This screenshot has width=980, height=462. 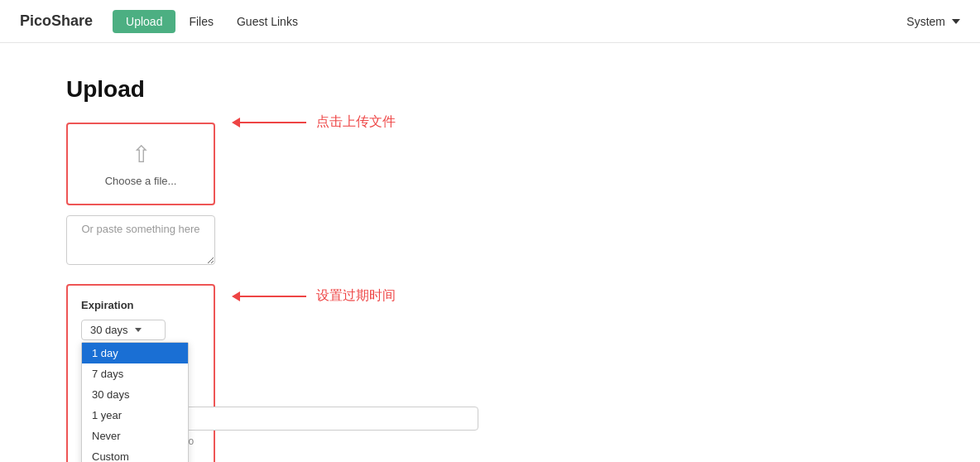 I want to click on dropdown-item-custom: Custom, so click(x=135, y=454).